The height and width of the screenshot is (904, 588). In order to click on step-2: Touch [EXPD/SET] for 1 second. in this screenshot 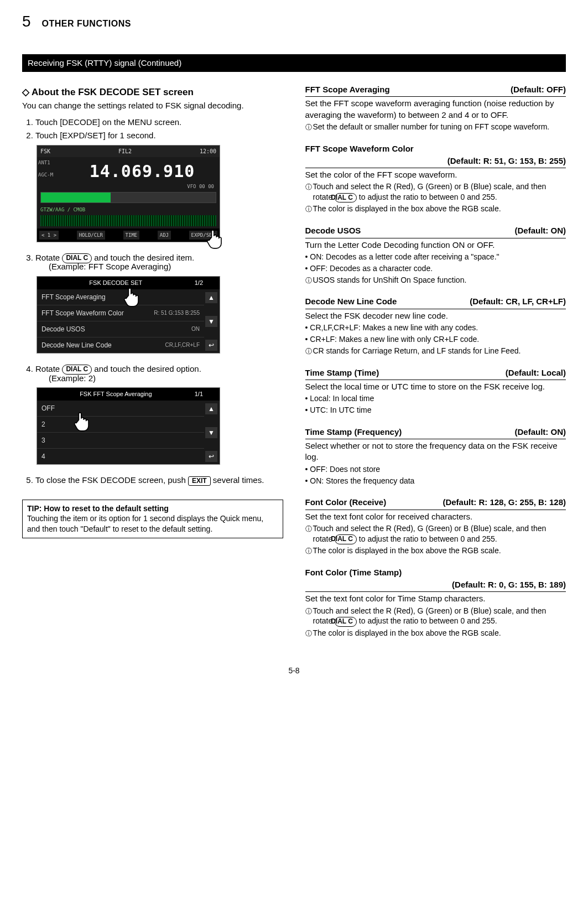, I will do `click(159, 136)`.